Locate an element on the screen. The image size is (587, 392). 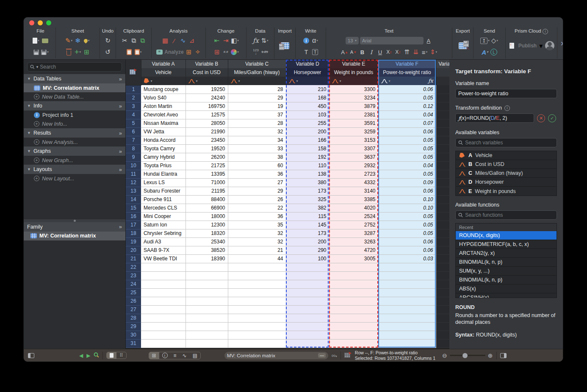
function-item: ARCTAN2(y, x) is located at coordinates (506, 253).